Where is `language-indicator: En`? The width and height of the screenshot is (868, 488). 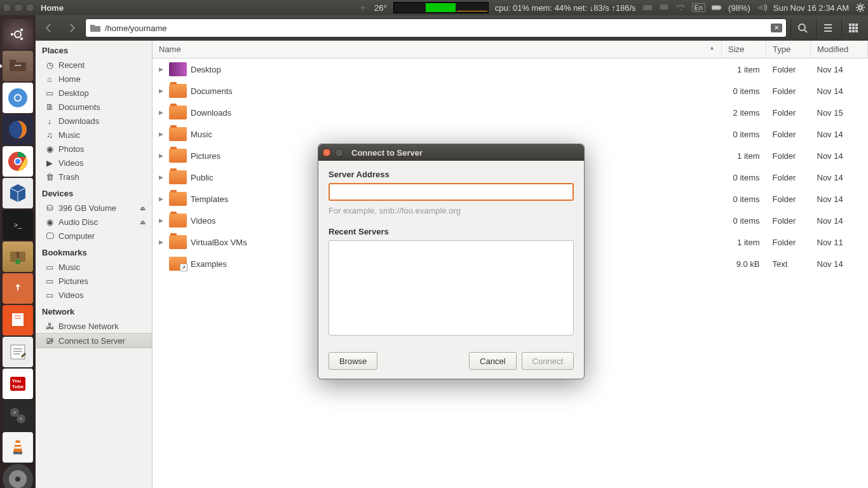
language-indicator: En is located at coordinates (699, 8).